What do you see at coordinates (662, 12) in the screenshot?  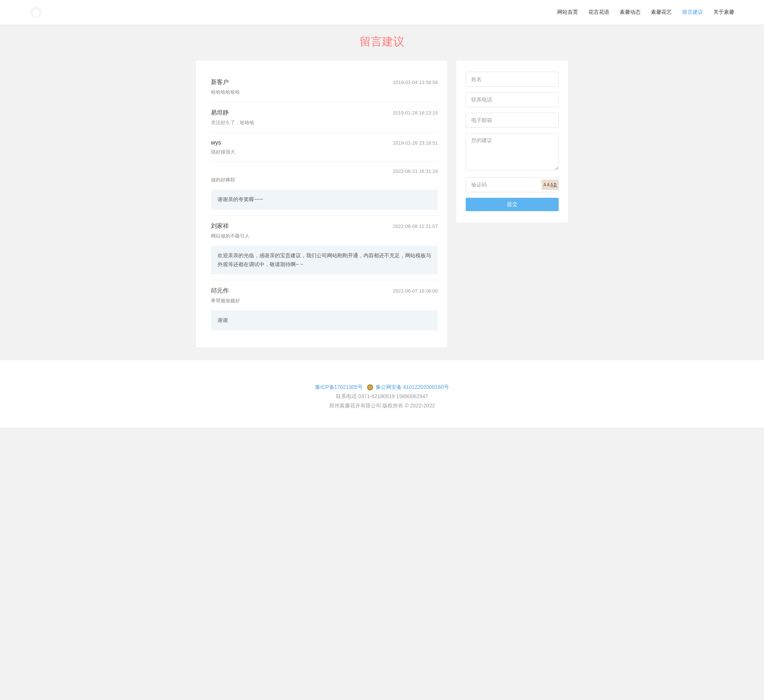 I see `nav-floral-art: 素馨花艺` at bounding box center [662, 12].